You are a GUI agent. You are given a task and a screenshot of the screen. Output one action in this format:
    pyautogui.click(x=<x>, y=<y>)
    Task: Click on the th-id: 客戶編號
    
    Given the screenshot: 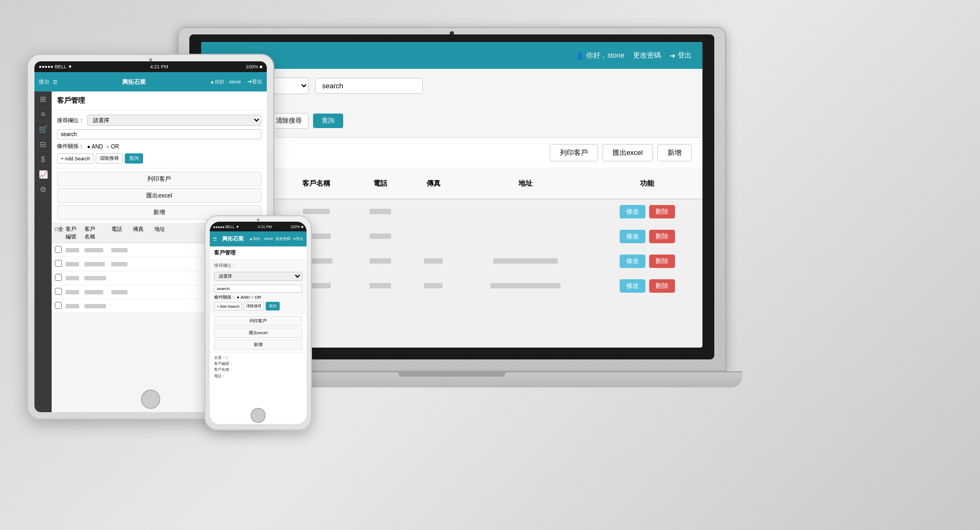 What is the action you would take?
    pyautogui.click(x=75, y=233)
    